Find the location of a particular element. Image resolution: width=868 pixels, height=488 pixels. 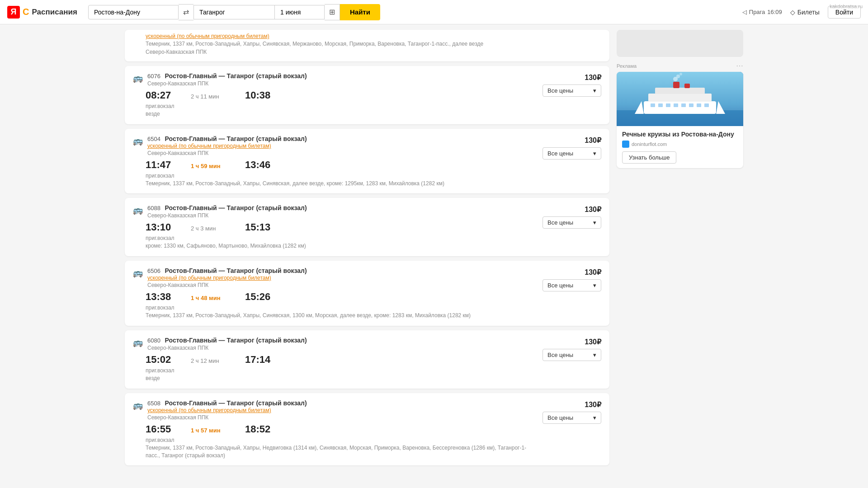

price-dropdown-5: Все цены ▾ is located at coordinates (572, 418).